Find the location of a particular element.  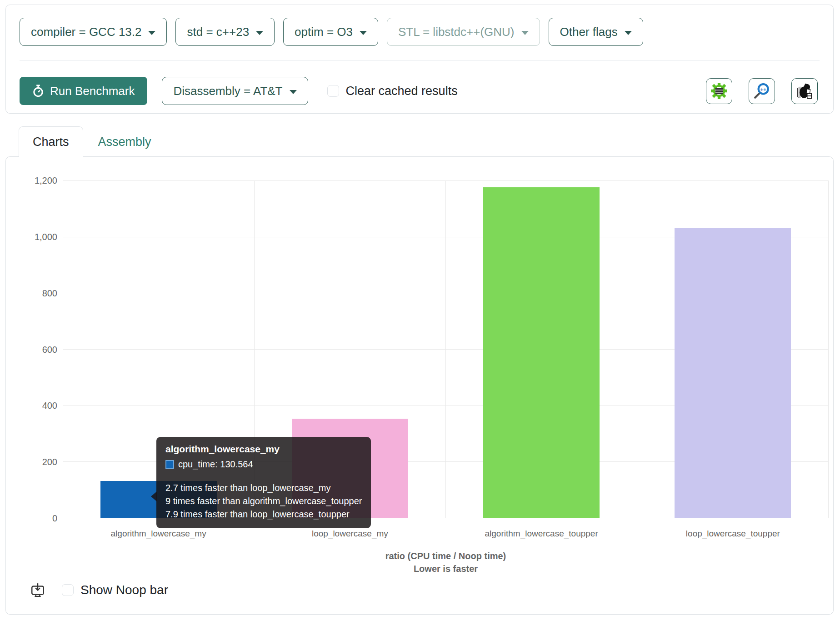

axis-title-line1: ratio (CPU time / Noop time) is located at coordinates (445, 556).